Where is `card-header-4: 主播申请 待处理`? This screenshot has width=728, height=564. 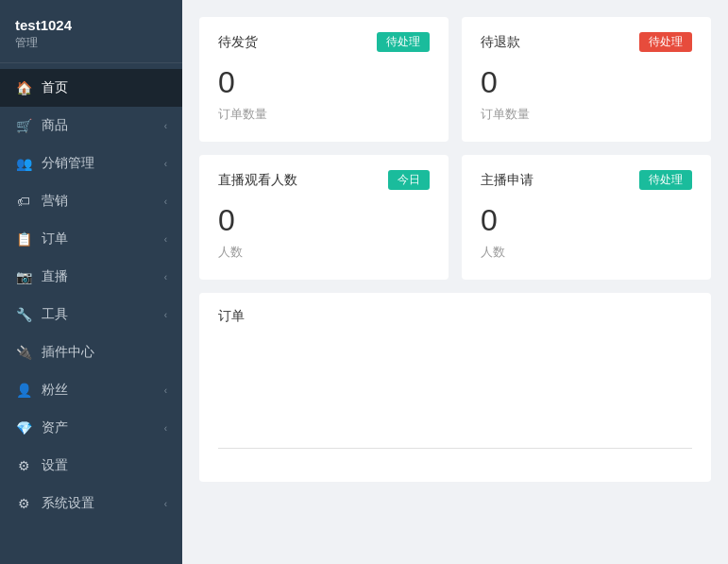 card-header-4: 主播申请 待处理 is located at coordinates (586, 179).